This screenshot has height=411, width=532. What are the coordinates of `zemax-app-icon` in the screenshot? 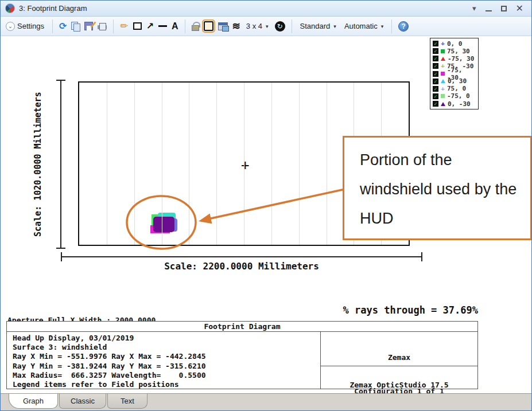 It's located at (10, 8).